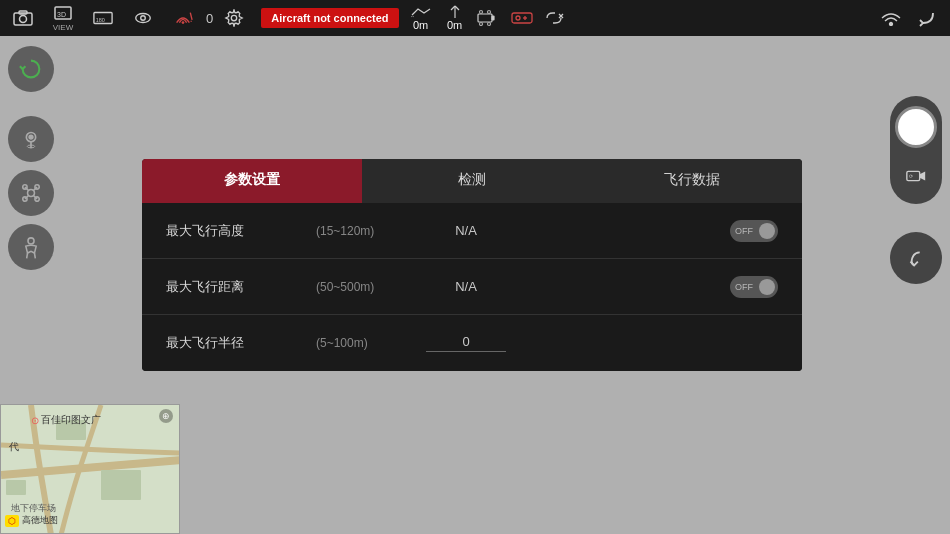  Describe the element at coordinates (916, 285) in the screenshot. I see `right-sidebar: ⟳` at that location.